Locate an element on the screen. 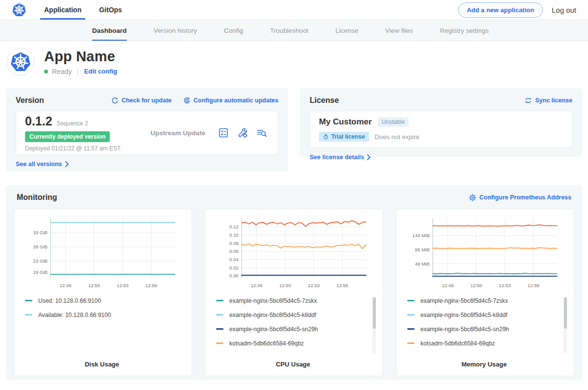  topnav-right: Add a new application Log out is located at coordinates (517, 10).